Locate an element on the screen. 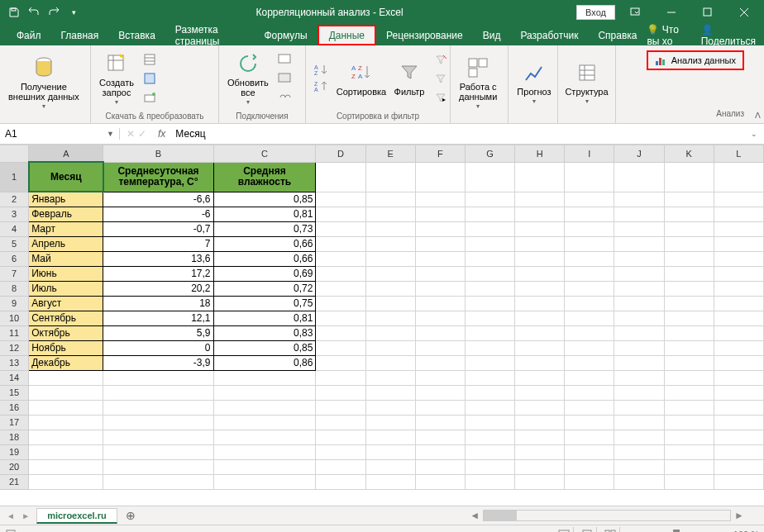 The image size is (764, 532). column-header: A is located at coordinates (66, 154).